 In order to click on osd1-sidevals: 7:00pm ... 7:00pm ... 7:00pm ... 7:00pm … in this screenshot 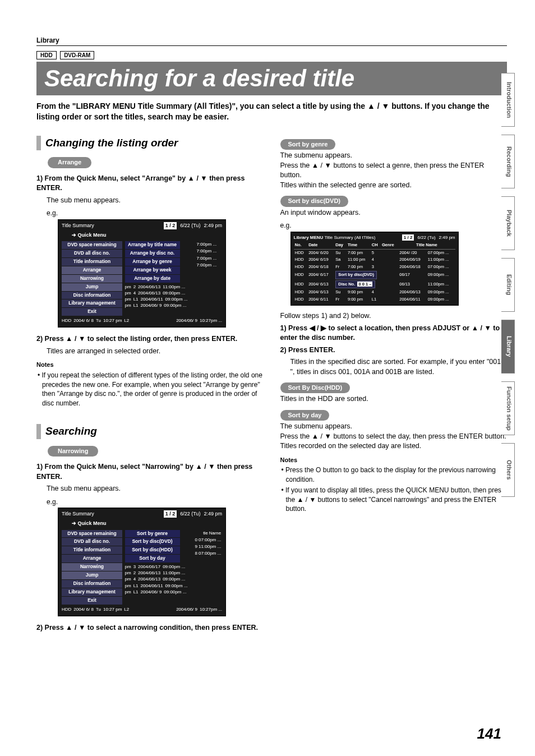, I will do `click(203, 255)`.